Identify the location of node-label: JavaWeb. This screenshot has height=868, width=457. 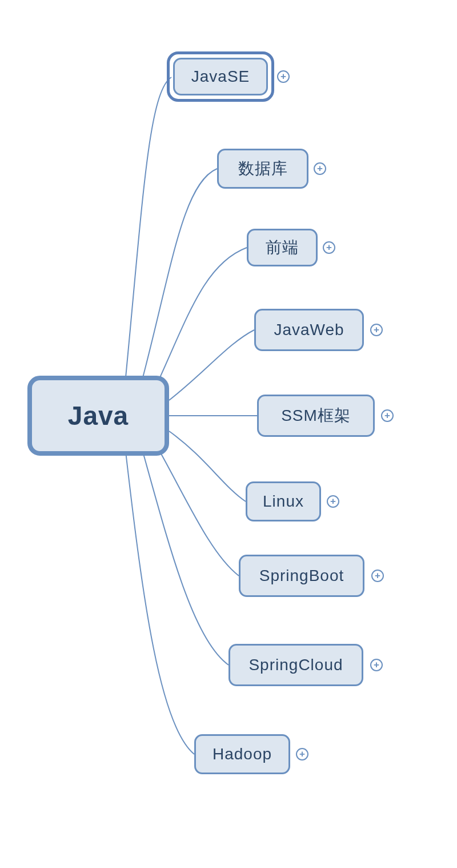
(308, 330).